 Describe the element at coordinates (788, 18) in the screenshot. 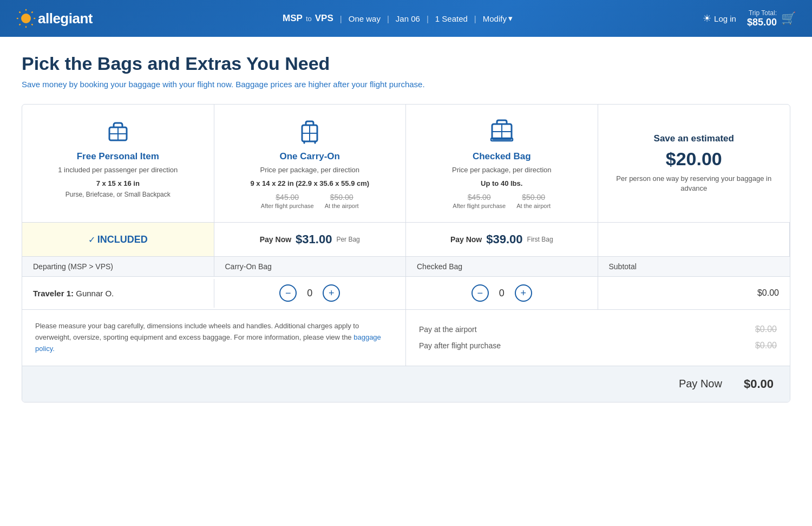

I see `cart-icon: 🛒` at that location.